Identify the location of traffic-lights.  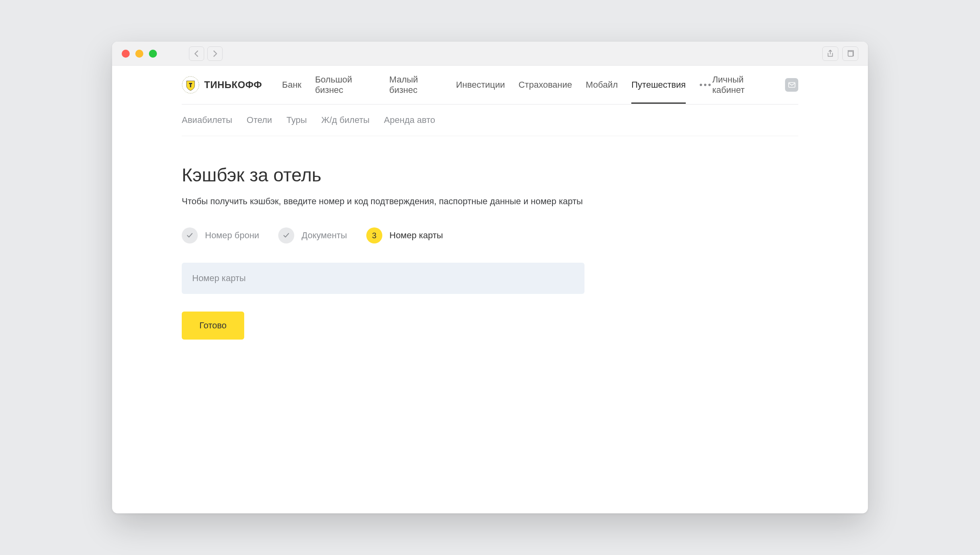
(139, 54).